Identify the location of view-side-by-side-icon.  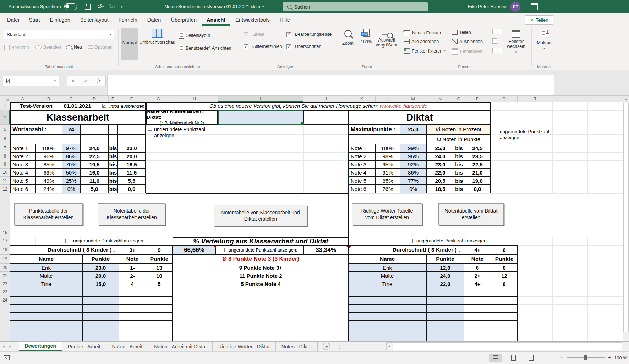
(497, 32).